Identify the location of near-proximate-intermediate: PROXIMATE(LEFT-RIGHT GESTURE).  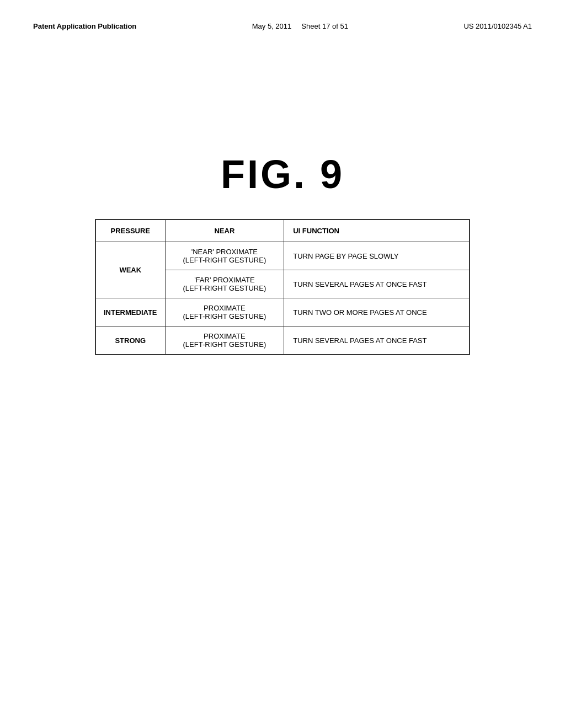
(225, 312).